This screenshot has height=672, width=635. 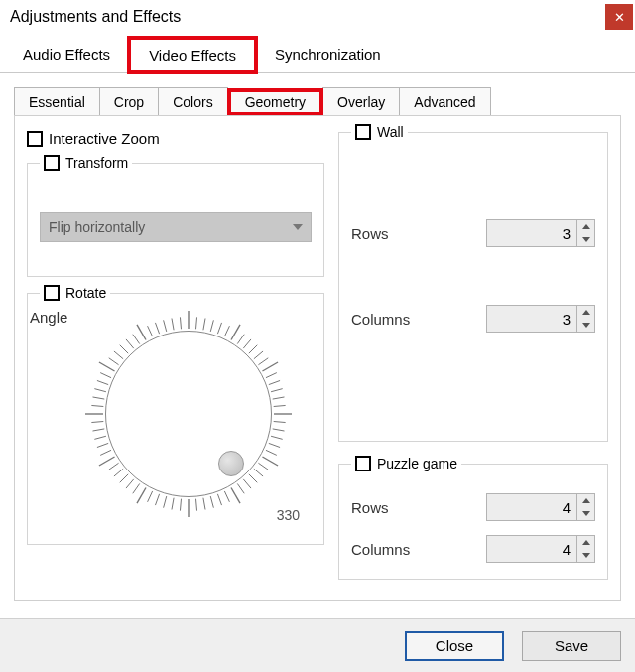 What do you see at coordinates (473, 507) in the screenshot?
I see `puzzle-rows-row: Rows 4` at bounding box center [473, 507].